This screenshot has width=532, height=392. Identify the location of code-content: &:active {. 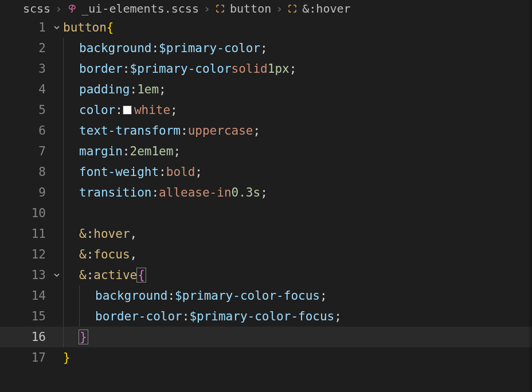
(112, 275).